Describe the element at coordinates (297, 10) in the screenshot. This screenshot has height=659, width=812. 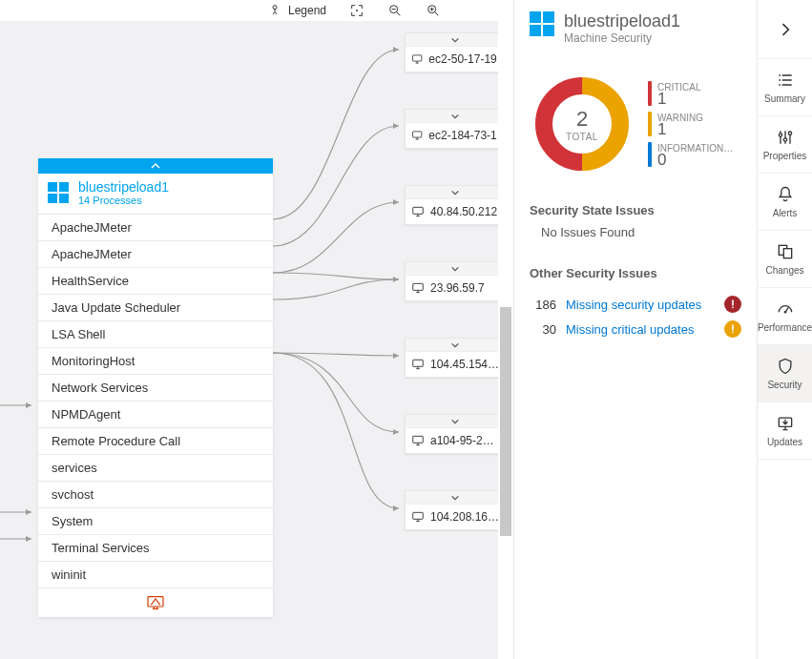
I see `legend-button: Legend` at that location.